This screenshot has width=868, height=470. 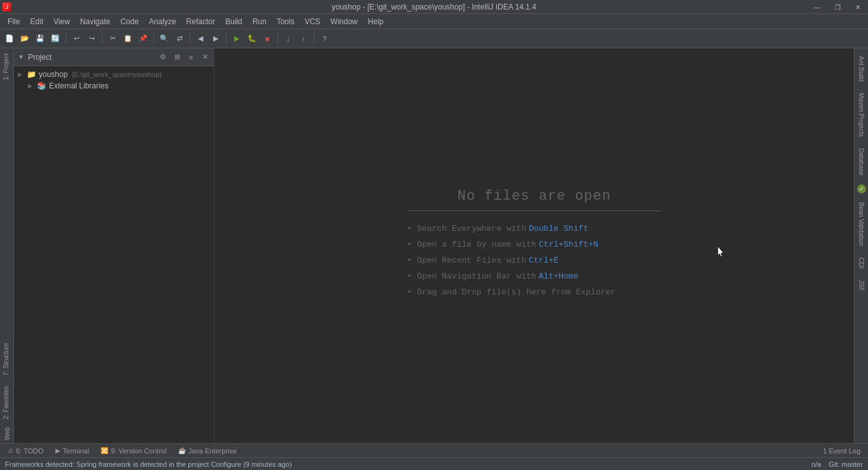 I want to click on menu-item-analyze: Analyze, so click(x=163, y=22).